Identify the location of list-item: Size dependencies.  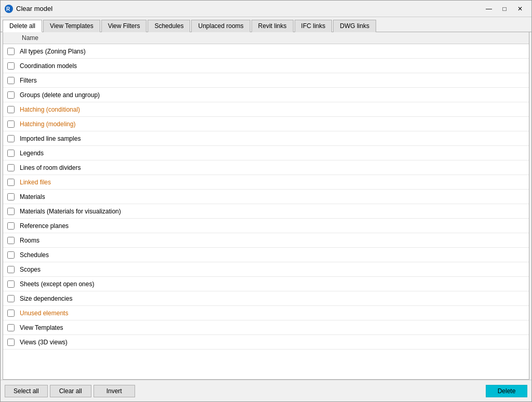
(266, 299).